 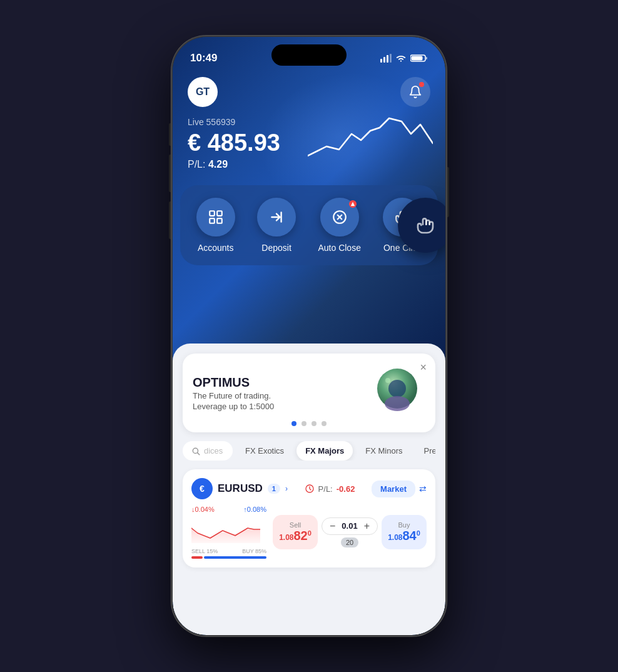 I want to click on search-icon, so click(x=196, y=451).